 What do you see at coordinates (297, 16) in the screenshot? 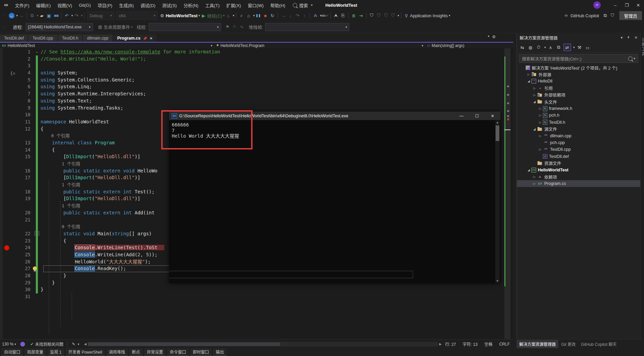
I see `step-over-icon` at bounding box center [297, 16].